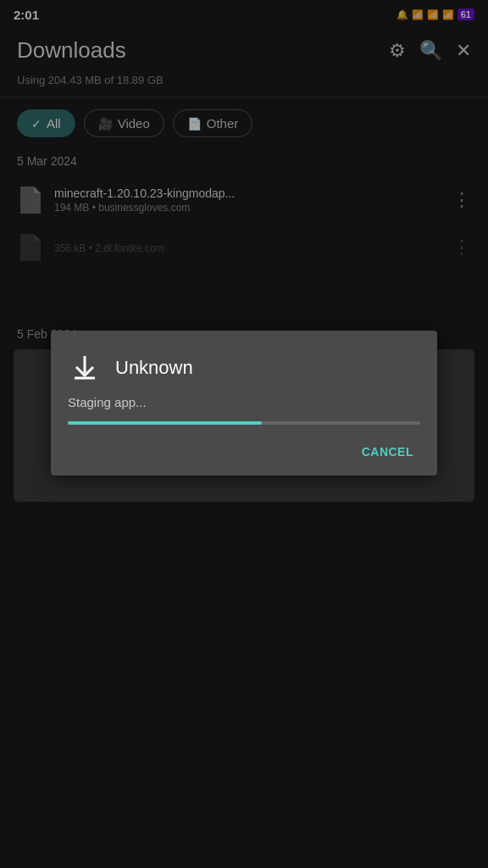 This screenshot has height=868, width=488. I want to click on modal-title: Unknown, so click(154, 368).